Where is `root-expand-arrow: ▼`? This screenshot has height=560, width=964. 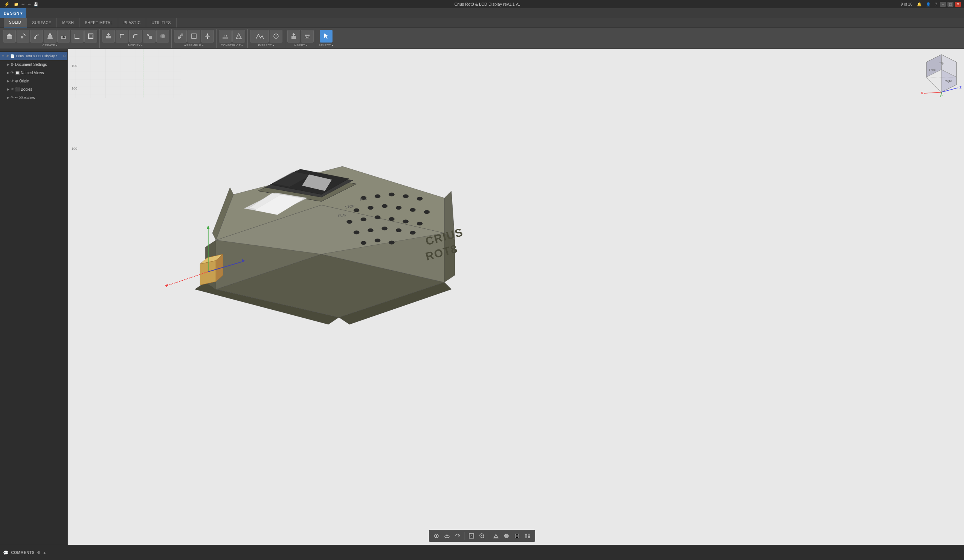 root-expand-arrow: ▼ is located at coordinates (3, 57).